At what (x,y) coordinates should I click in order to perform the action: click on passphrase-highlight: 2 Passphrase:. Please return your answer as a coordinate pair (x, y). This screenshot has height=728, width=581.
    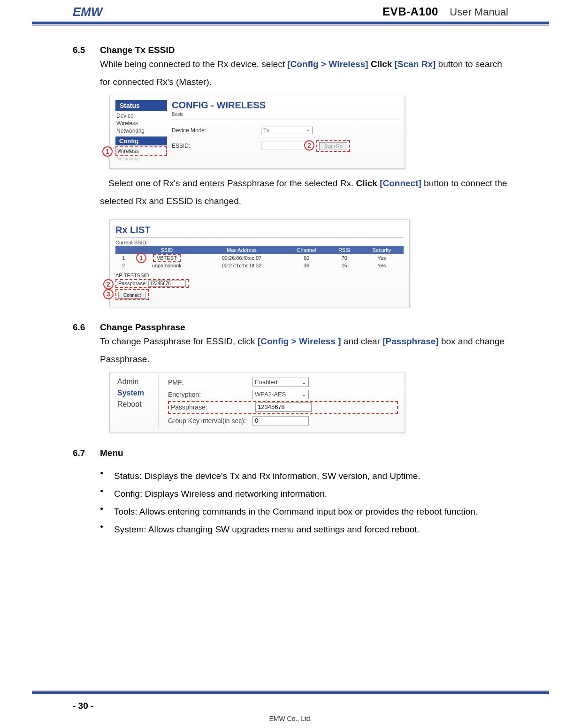
    Looking at the image, I should click on (152, 283).